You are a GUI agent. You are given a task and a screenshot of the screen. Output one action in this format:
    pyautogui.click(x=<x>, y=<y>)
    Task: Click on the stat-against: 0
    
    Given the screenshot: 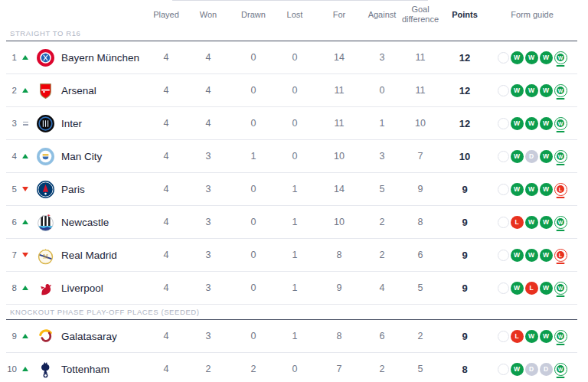 What is the action you would take?
    pyautogui.click(x=382, y=90)
    